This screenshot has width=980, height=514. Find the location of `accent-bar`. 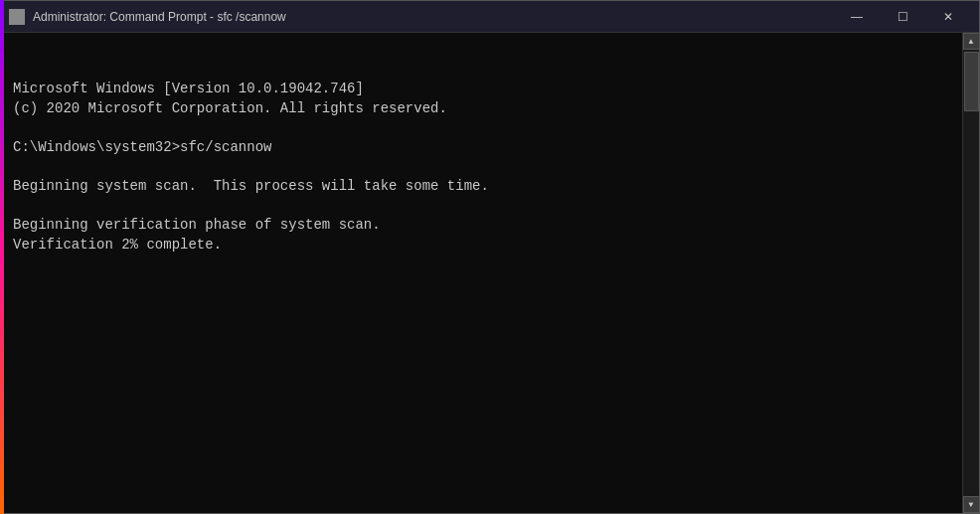

accent-bar is located at coordinates (2, 257).